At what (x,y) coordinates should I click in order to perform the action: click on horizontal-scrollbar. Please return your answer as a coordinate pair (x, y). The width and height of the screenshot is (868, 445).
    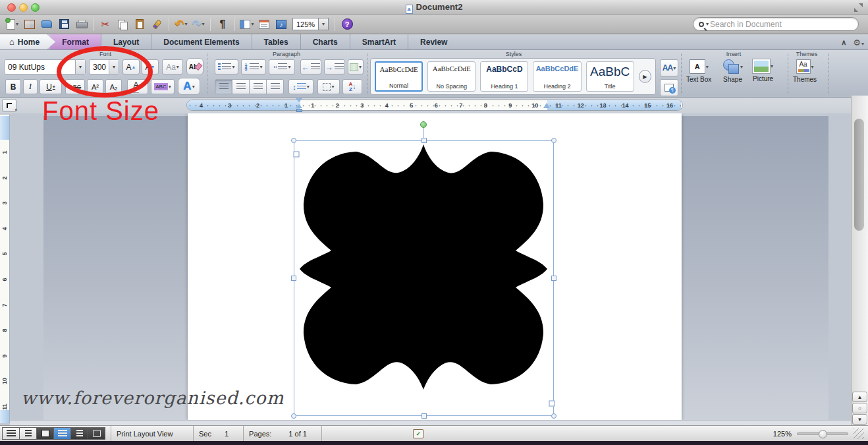
    Looking at the image, I should click on (431, 423).